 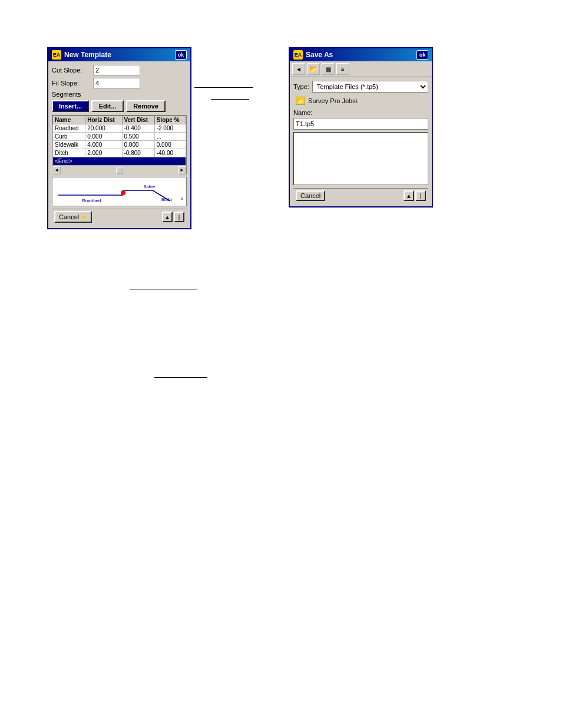 I want to click on star-icon: ★, so click(x=84, y=217).